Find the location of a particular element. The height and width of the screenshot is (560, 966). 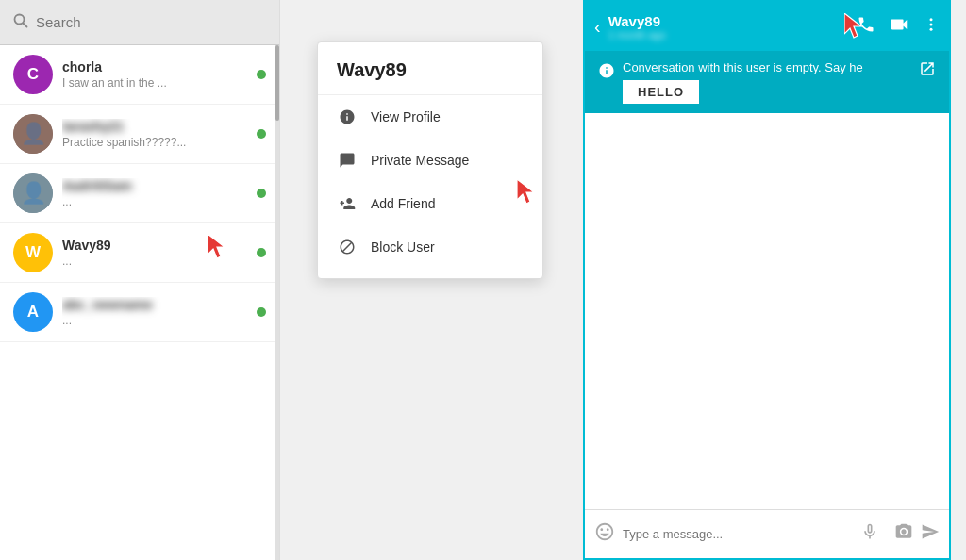

chat-back-button: ‹ is located at coordinates (598, 26).